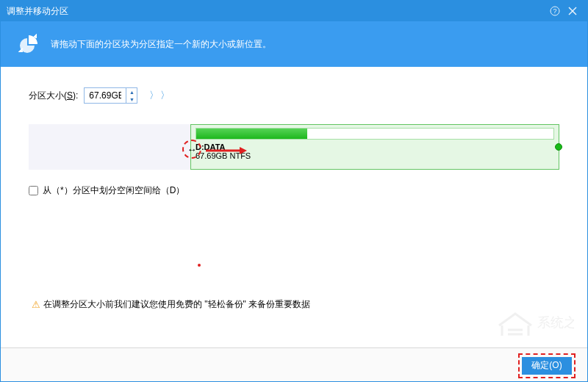 Image resolution: width=588 pixels, height=382 pixels. Describe the element at coordinates (573, 11) in the screenshot. I see `close-icon` at that location.